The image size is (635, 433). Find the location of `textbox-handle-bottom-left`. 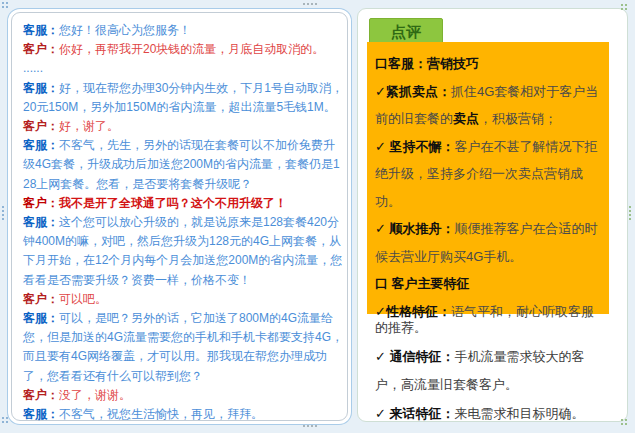

textbox-handle-bottom-left is located at coordinates (3, 418).